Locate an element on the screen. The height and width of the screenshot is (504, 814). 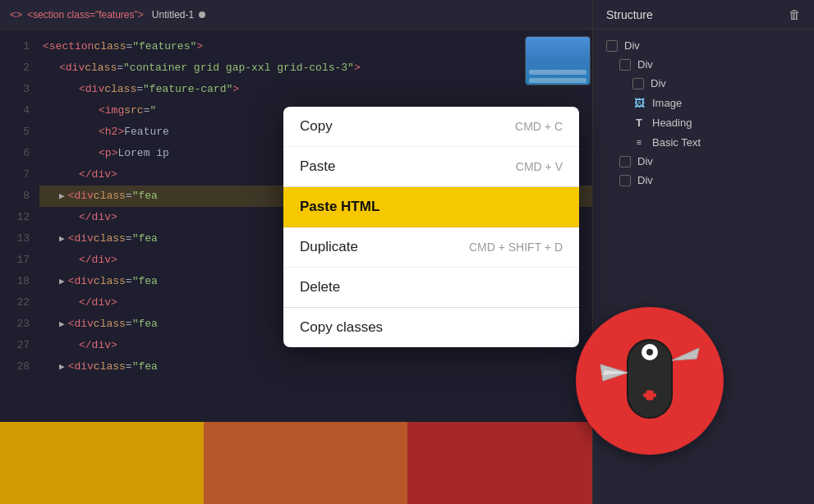
menu-label-copy: Copy is located at coordinates (316, 126).